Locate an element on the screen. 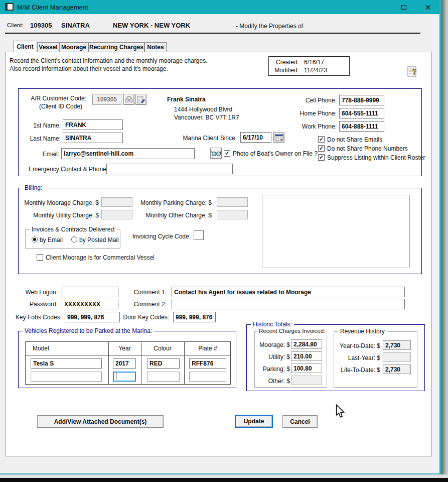 Image resolution: width=448 pixels, height=482 pixels. photo-on-file-label: Photo of Boat's Owner on File ? is located at coordinates (275, 154).